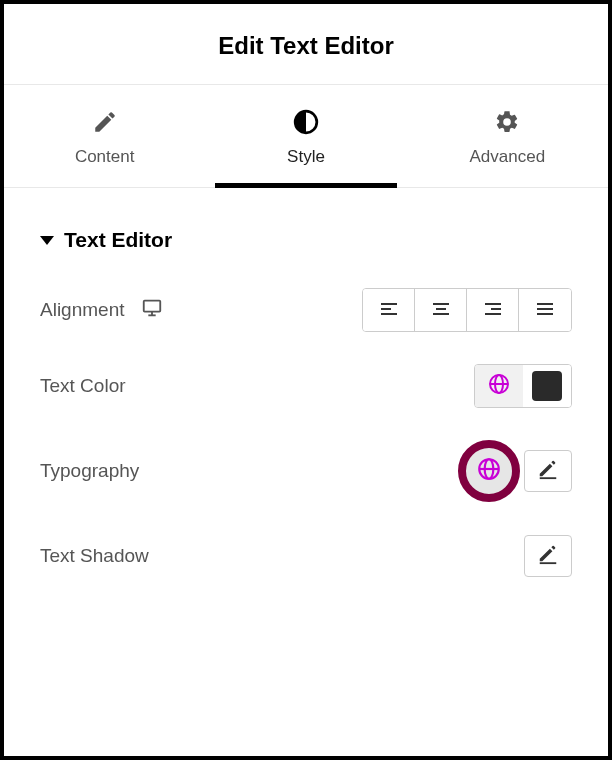 The width and height of the screenshot is (612, 760). What do you see at coordinates (90, 471) in the screenshot?
I see `typography-label: Typography` at bounding box center [90, 471].